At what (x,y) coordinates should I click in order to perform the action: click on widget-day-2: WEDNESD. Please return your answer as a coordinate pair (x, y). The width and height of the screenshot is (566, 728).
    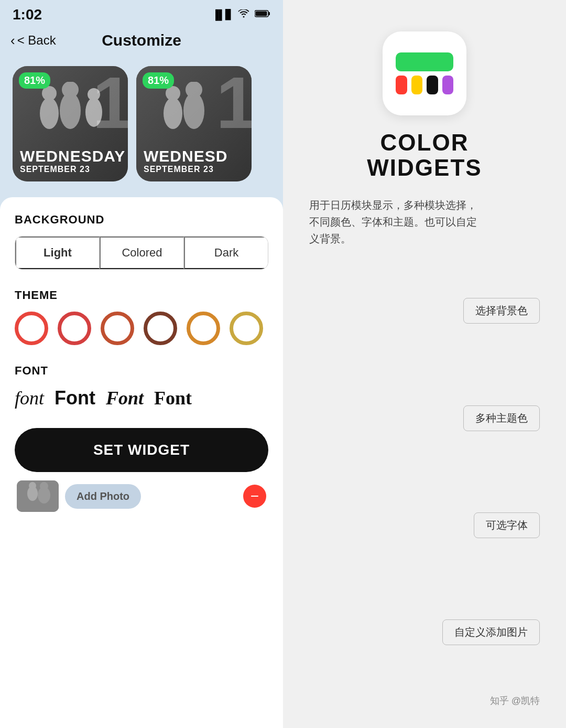
    Looking at the image, I should click on (194, 156).